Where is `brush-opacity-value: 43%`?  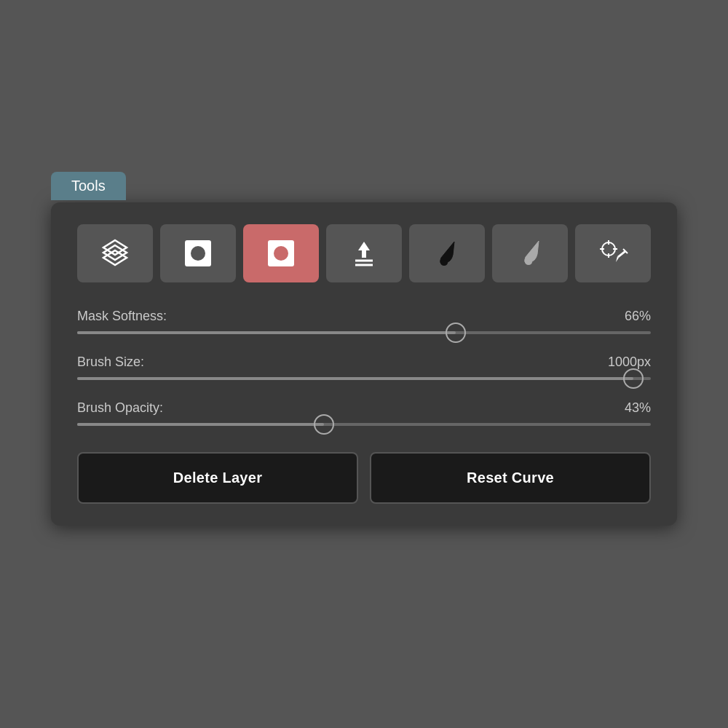
brush-opacity-value: 43% is located at coordinates (638, 408).